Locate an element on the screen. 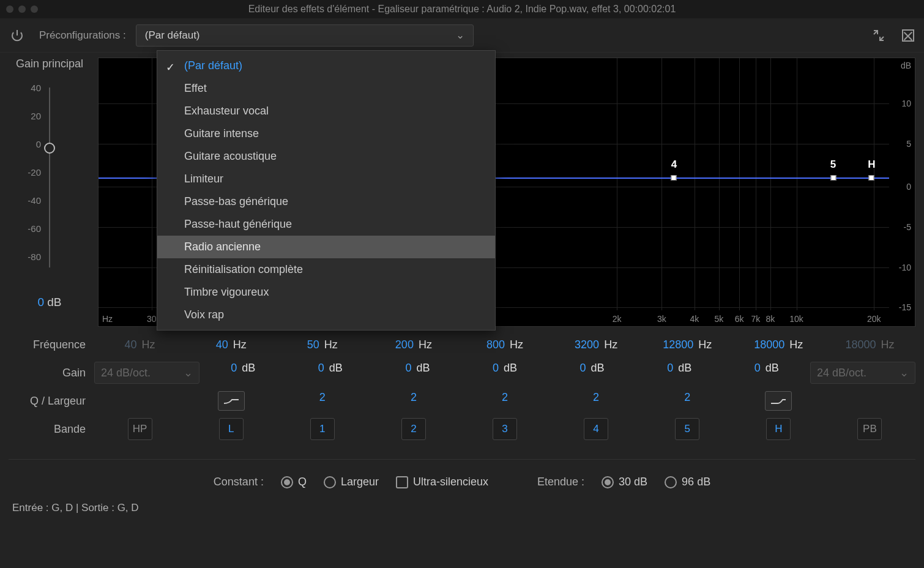 This screenshot has height=568, width=924. preset-option: Passe-haut générique is located at coordinates (326, 224).